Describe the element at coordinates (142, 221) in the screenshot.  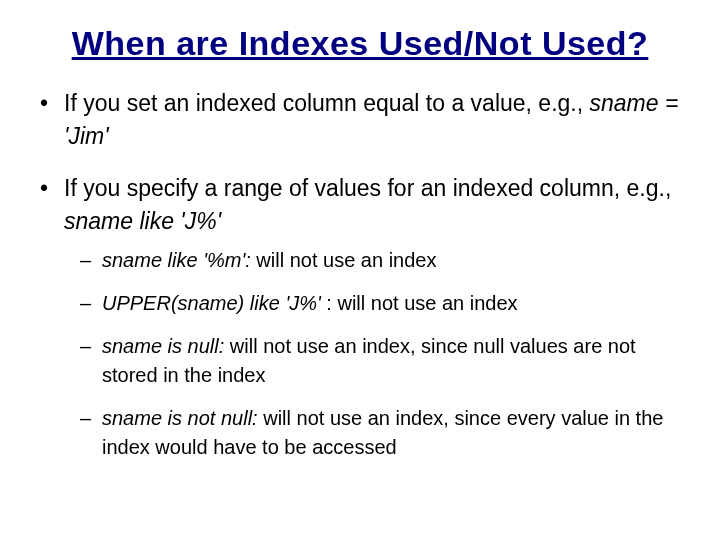
I see `bullet-text-em: sname like 'J%'` at that location.